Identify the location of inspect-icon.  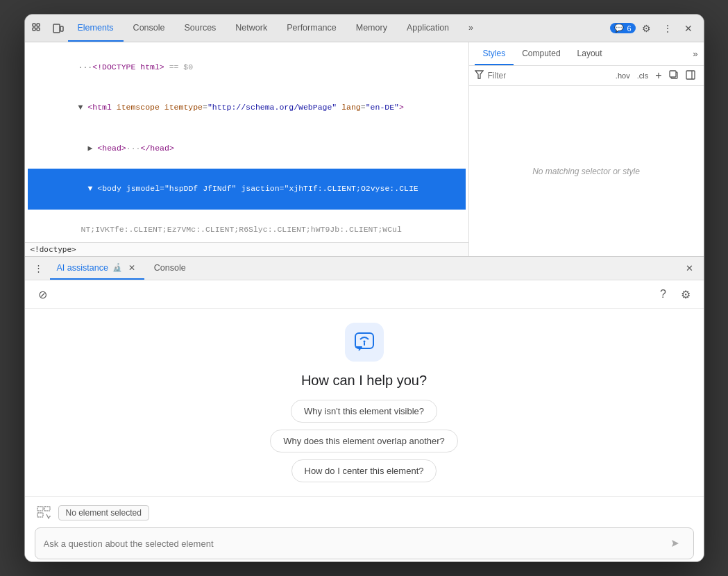
(37, 28).